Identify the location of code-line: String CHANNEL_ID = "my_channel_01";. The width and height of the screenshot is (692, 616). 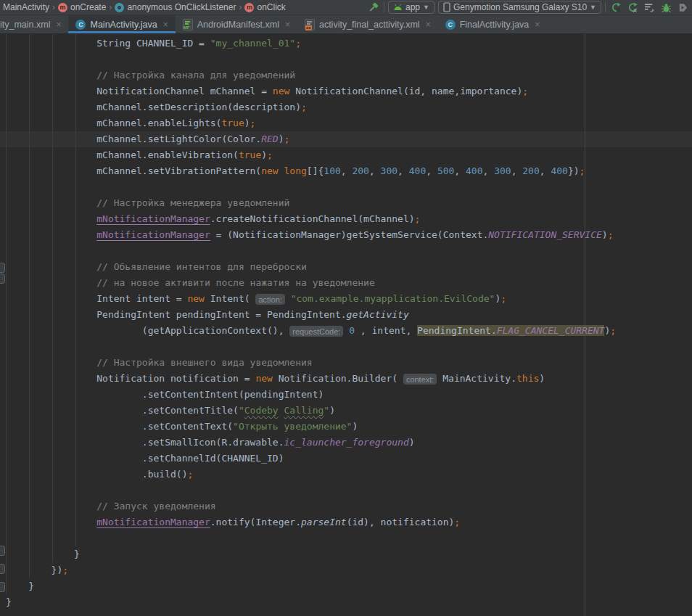
(346, 44).